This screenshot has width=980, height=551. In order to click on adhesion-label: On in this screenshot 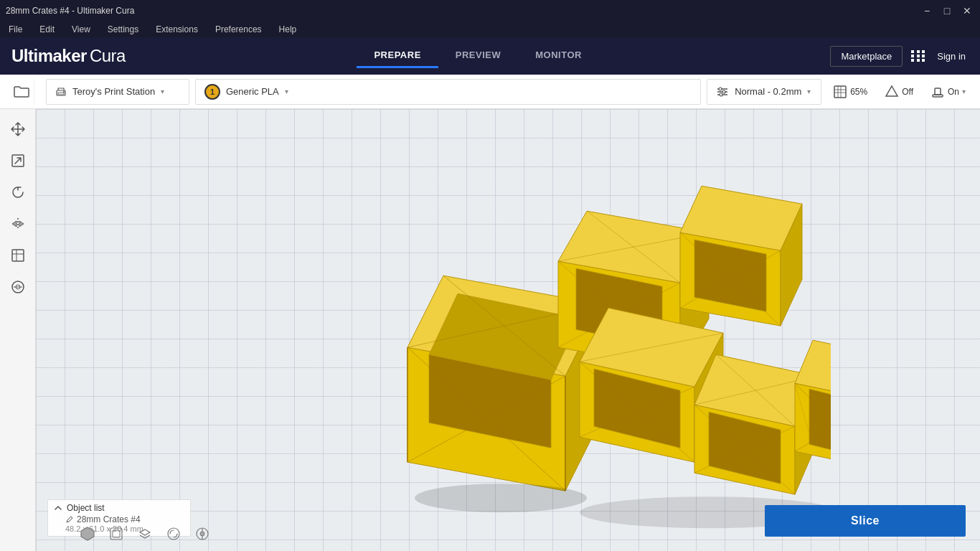, I will do `click(953, 92)`.